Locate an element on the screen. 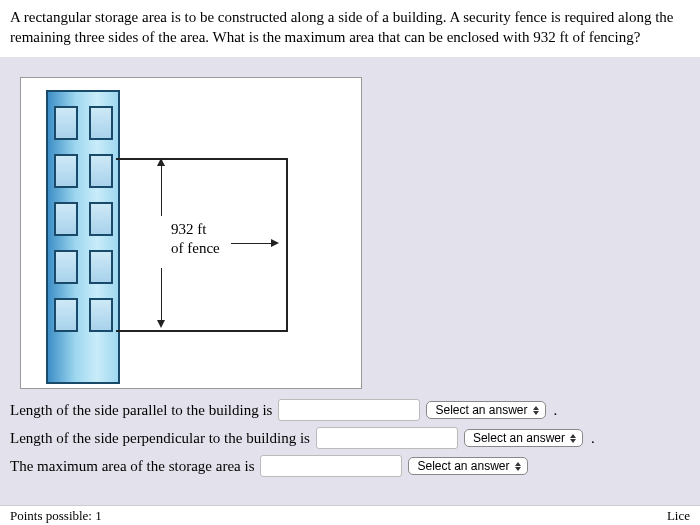  input-perpendicular-length is located at coordinates (387, 438).